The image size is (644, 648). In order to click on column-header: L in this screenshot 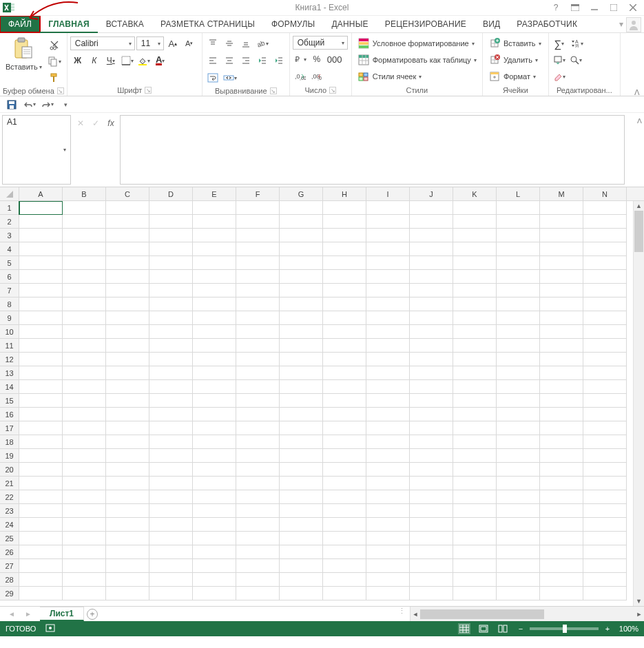, I will do `click(518, 194)`.